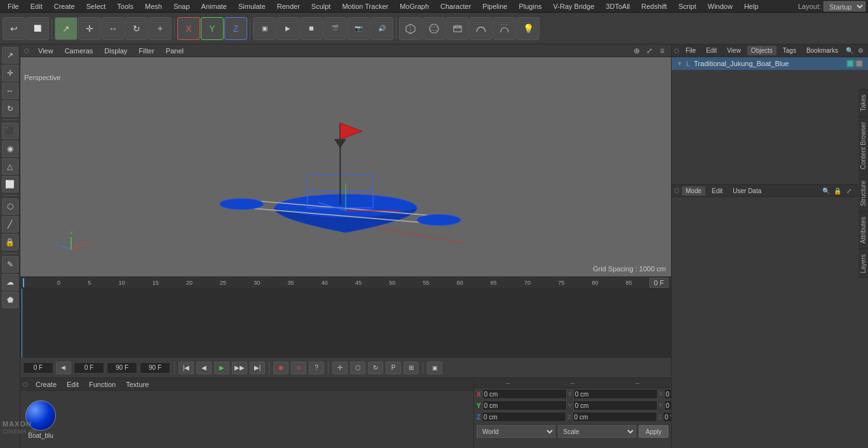 The height and width of the screenshot is (448, 868). Describe the element at coordinates (410, 29) in the screenshot. I see `cube-button` at that location.